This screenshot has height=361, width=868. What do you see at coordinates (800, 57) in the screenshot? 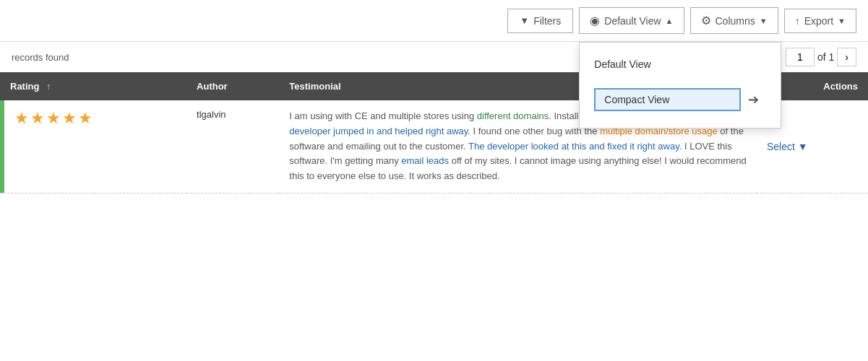
I see `page-number-input` at bounding box center [800, 57].